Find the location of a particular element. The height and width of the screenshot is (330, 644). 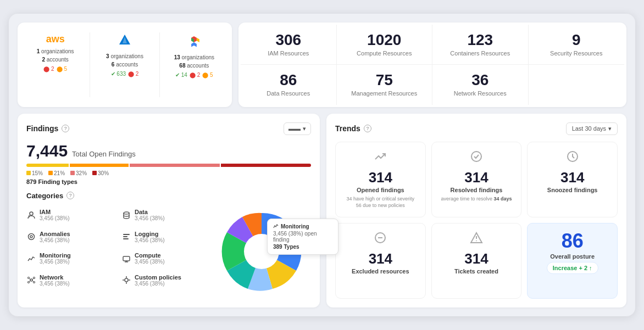

azure-badge-green: ✔ 633 is located at coordinates (119, 74).